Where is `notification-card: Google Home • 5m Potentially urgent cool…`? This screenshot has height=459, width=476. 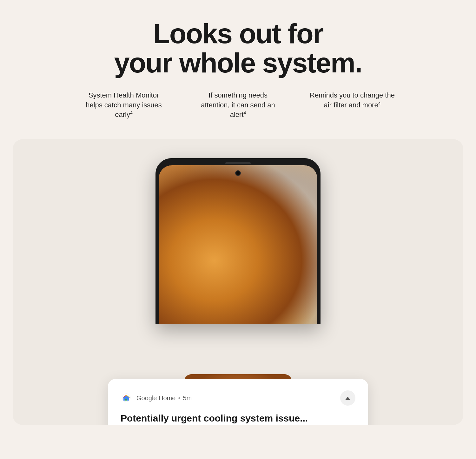
notification-card: Google Home • 5m Potentially urgent cool… is located at coordinates (238, 402).